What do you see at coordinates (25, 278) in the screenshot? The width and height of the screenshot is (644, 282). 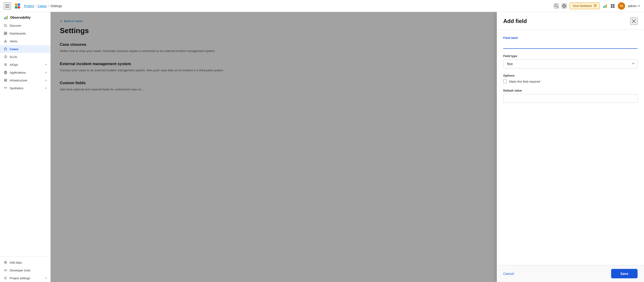 I see `sidebar-item-project-settings: Project settings ▾` at bounding box center [25, 278].